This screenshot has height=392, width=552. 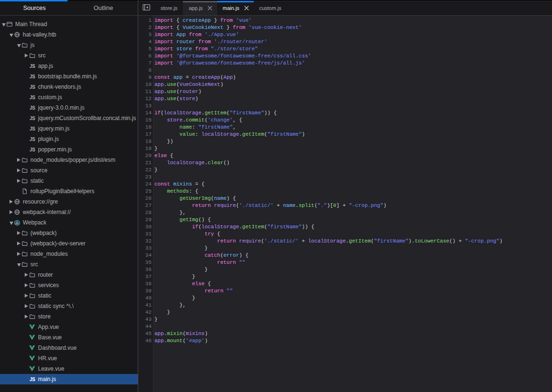 I want to click on tree-item-static: static, so click(x=69, y=181).